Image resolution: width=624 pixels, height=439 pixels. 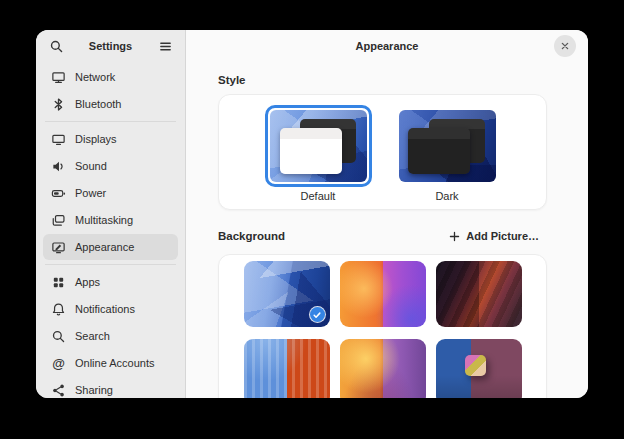 I want to click on style-option-dark: Dark, so click(x=448, y=154).